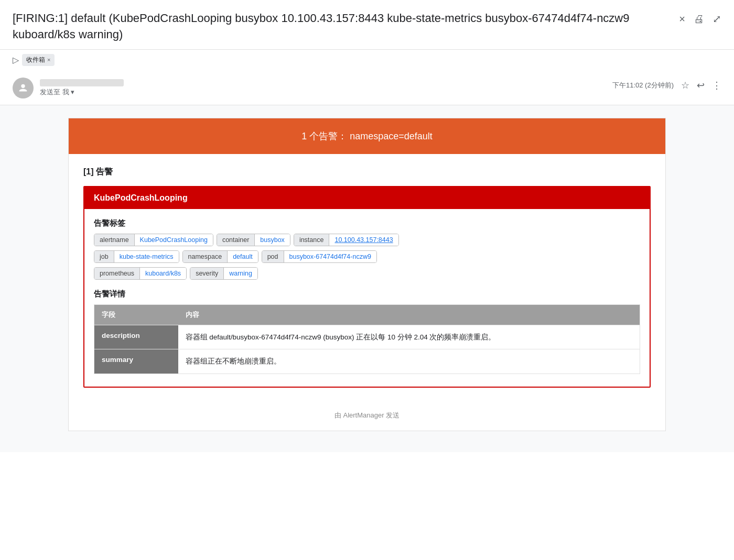 The width and height of the screenshot is (734, 560). I want to click on tag-instance-key: instance, so click(312, 240).